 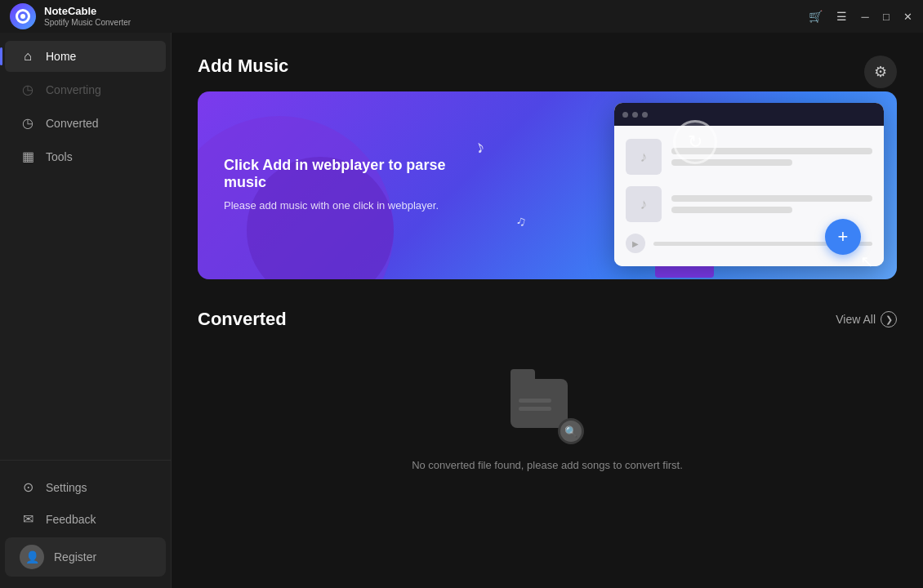 I want to click on banner-title: Click Add in webplayer to parse music, so click(x=337, y=174).